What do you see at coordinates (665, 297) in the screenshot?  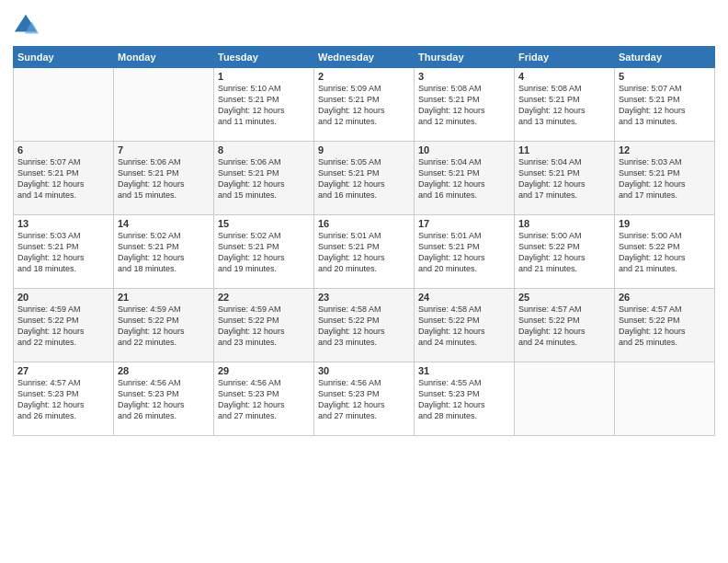 I see `day-number: 26` at bounding box center [665, 297].